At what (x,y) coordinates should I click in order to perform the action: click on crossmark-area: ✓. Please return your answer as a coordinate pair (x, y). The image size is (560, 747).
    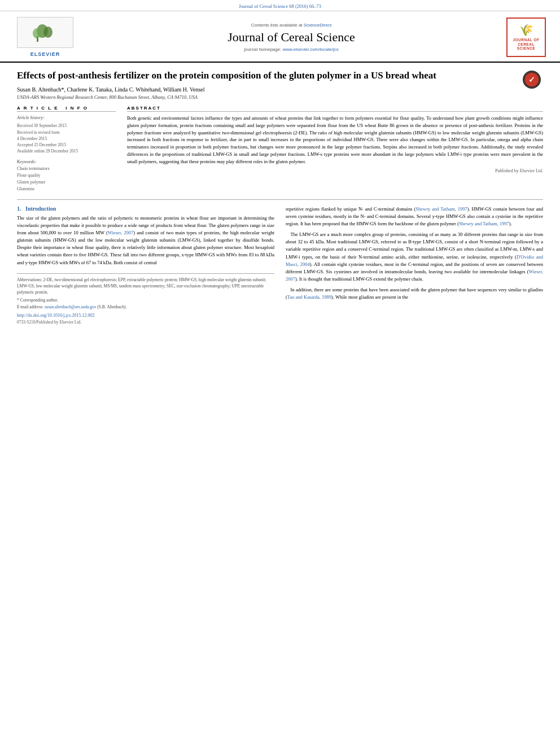
    Looking at the image, I should click on (532, 79).